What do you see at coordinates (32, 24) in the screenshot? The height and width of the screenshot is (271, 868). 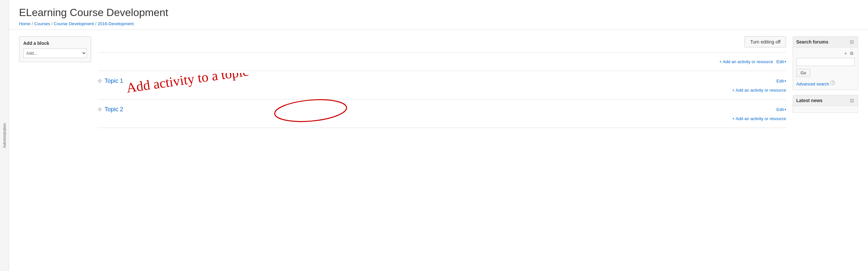 I see `breadcrumb-sep-1: /` at bounding box center [32, 24].